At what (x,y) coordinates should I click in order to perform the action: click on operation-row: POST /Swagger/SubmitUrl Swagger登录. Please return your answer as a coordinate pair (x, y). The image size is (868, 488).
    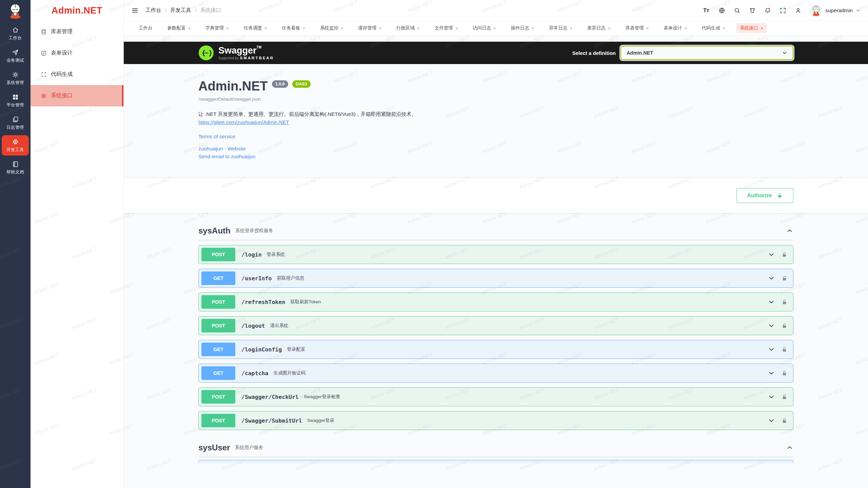
    Looking at the image, I should click on (496, 421).